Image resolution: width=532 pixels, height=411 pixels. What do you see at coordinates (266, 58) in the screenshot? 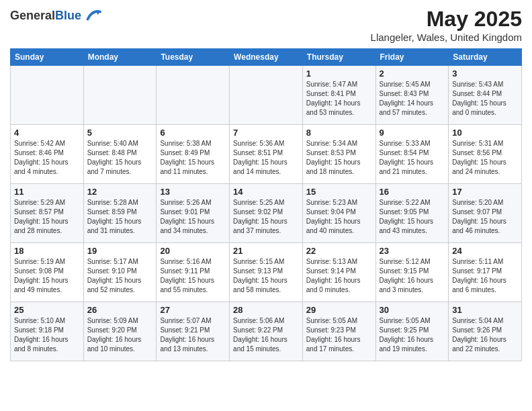
I see `calendar-header-row: Sunday Monday Tuesday Wednesday Thursday…` at bounding box center [266, 58].